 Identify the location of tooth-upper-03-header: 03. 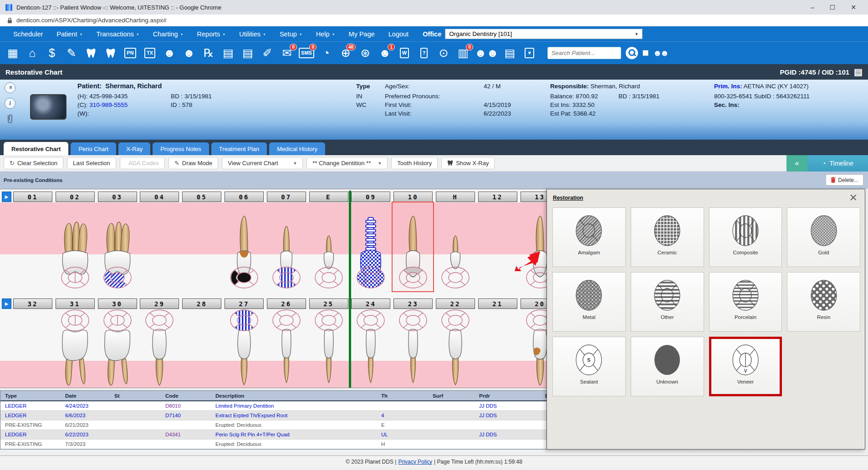
(117, 197).